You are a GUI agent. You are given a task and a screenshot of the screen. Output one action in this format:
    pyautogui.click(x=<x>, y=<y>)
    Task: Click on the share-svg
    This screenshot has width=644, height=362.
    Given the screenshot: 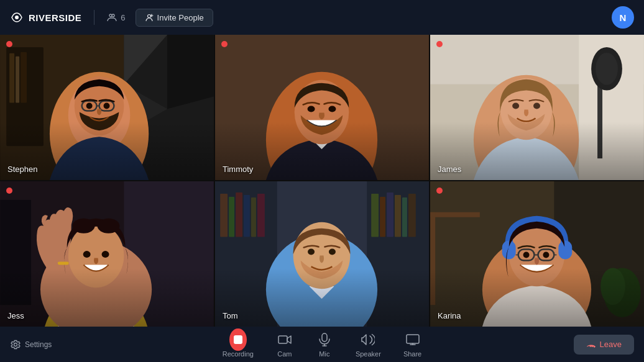 What is the action you would take?
    pyautogui.click(x=413, y=340)
    